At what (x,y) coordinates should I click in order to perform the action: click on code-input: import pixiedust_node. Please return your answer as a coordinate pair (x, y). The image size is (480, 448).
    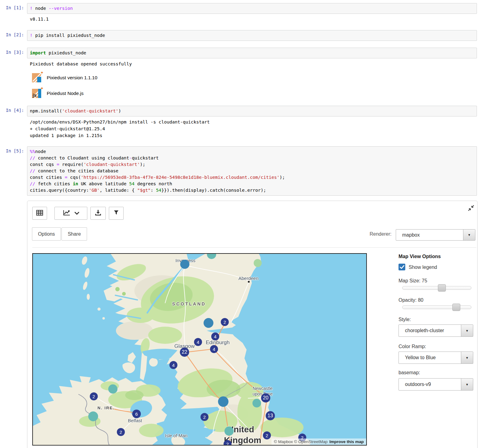
    Looking at the image, I should click on (252, 53).